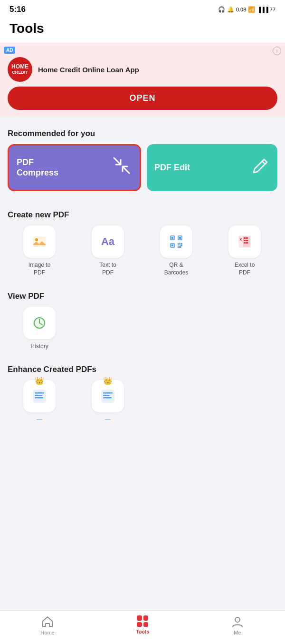 This screenshot has height=644, width=285. What do you see at coordinates (108, 401) in the screenshot?
I see `enhance-item-2: 👑 —` at bounding box center [108, 401].